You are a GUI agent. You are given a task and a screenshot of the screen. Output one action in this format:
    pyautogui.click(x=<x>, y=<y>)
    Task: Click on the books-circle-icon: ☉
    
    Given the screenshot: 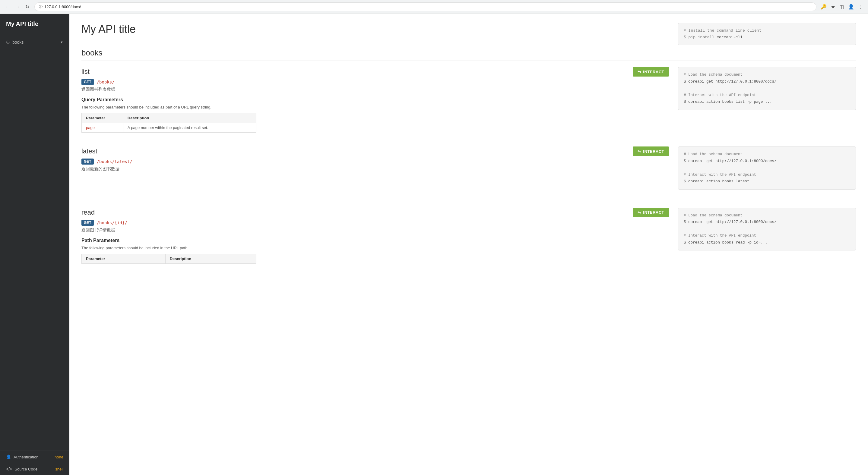 What is the action you would take?
    pyautogui.click(x=8, y=42)
    